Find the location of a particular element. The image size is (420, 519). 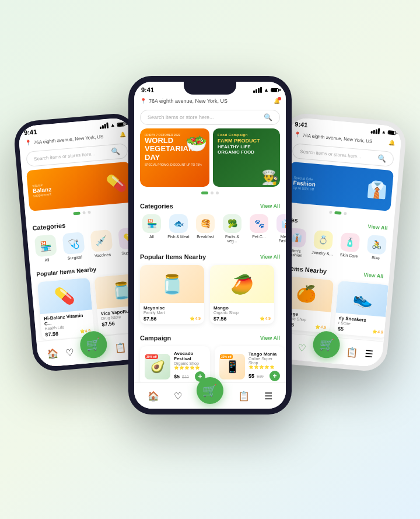

banner-veg-subtitle: SPECIAL PROMO, DISCOUNT UP TO 75% is located at coordinates (175, 165).